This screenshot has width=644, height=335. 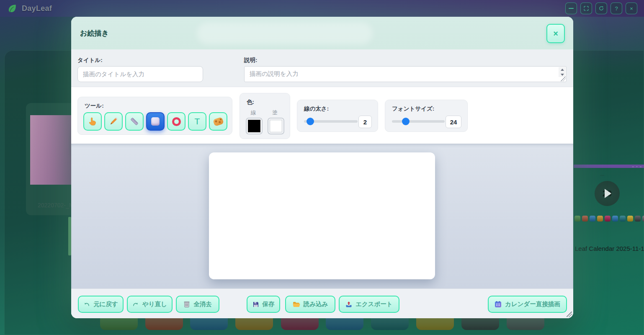 I want to click on help-button: ?, so click(x=616, y=8).